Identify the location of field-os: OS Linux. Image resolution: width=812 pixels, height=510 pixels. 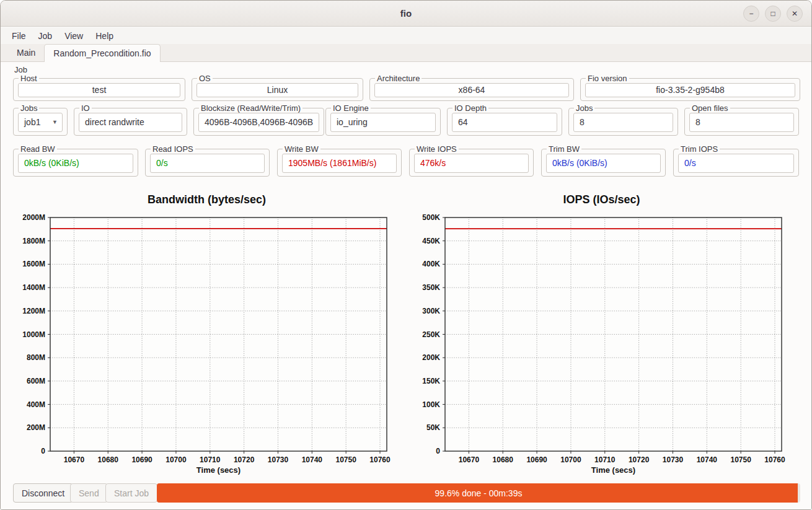
(278, 87).